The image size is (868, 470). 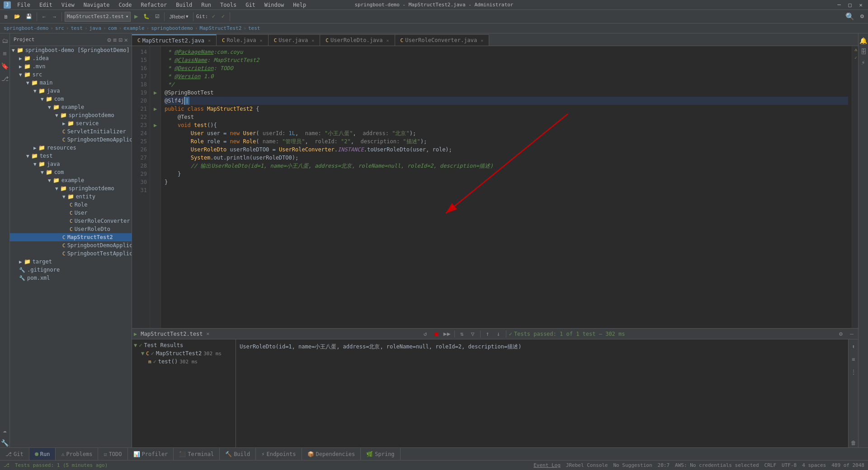 What do you see at coordinates (68, 5) in the screenshot?
I see `menu-view: View` at bounding box center [68, 5].